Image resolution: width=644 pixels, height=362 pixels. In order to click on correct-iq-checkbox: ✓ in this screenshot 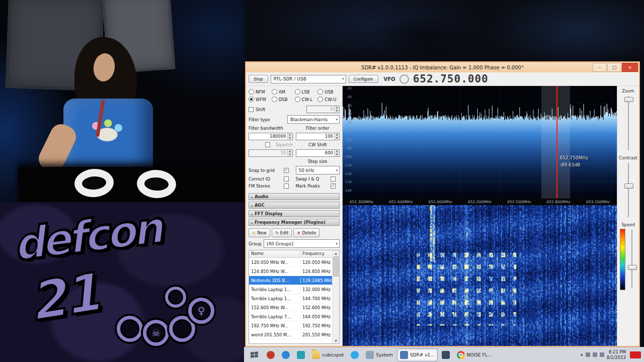, I will do `click(286, 179)`.